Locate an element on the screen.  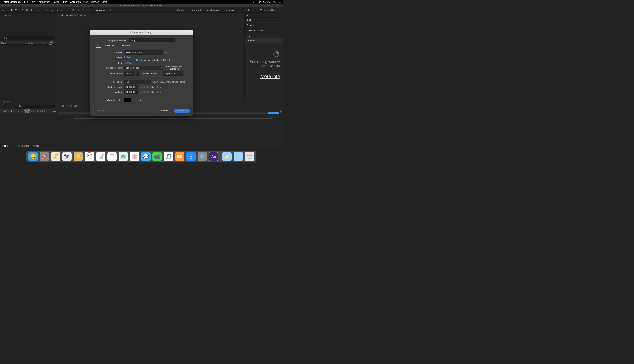
switches-icons: ⊕✱⟋fx▦◉◐◑ is located at coordinates (40, 111).